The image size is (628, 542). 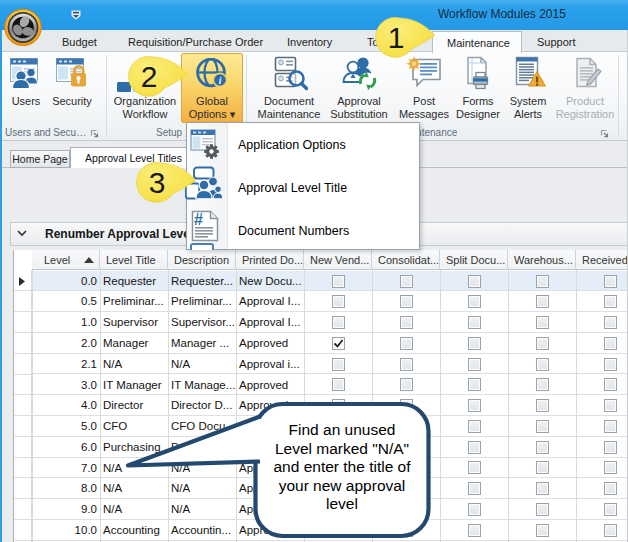 I want to click on svg-text: 3, so click(x=158, y=182).